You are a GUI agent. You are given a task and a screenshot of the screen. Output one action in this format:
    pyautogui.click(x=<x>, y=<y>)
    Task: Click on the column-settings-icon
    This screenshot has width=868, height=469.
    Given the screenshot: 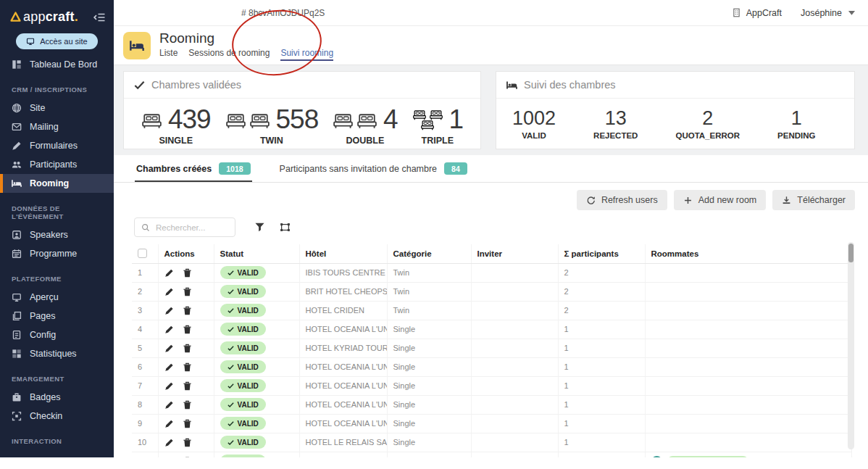 What is the action you would take?
    pyautogui.click(x=285, y=228)
    